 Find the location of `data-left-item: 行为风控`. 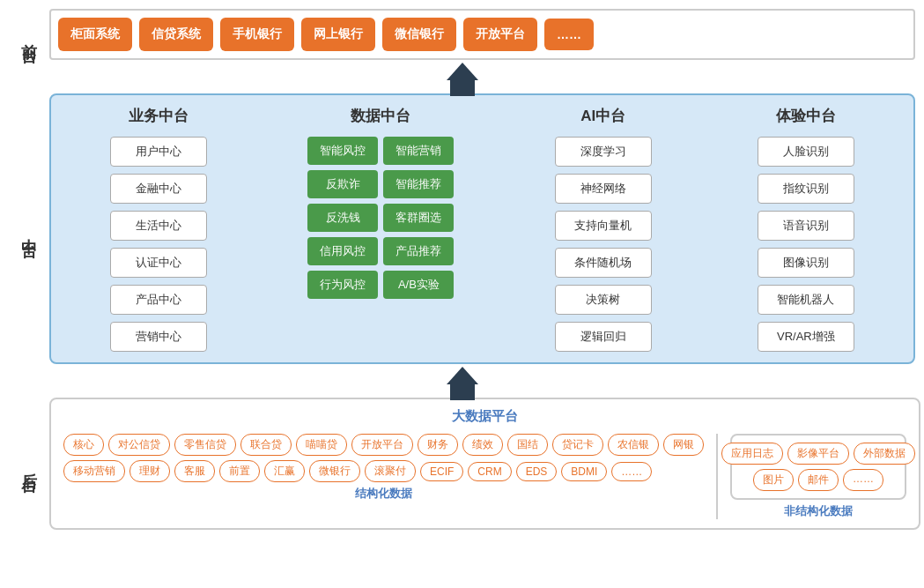

data-left-item: 行为风控 is located at coordinates (343, 285).